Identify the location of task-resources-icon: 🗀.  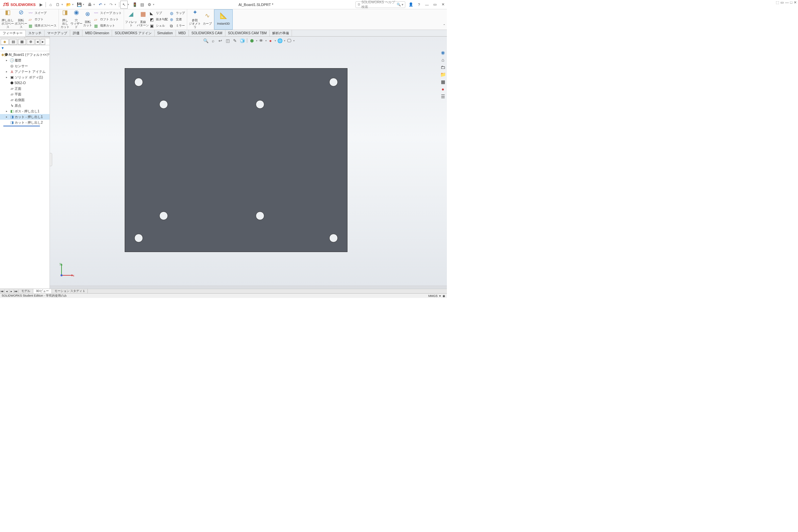
(443, 68).